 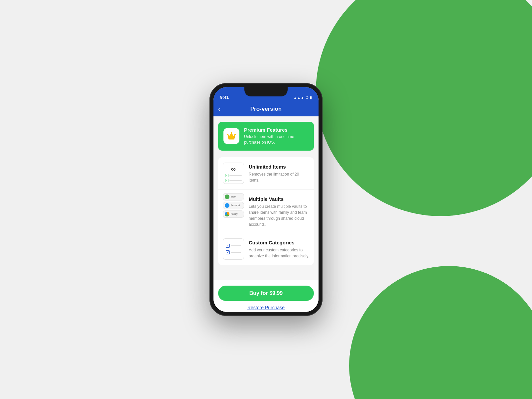 I want to click on battery-icon: ▮, so click(x=311, y=98).